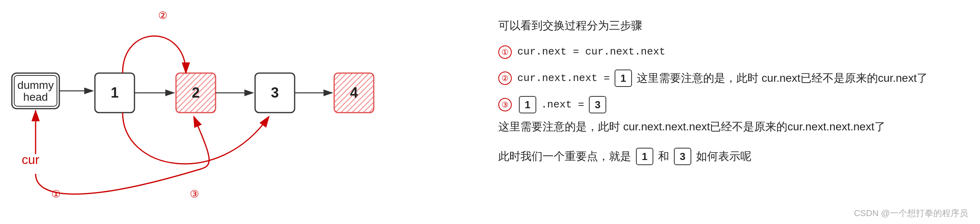 Image resolution: width=980 pixels, height=224 pixels. What do you see at coordinates (782, 78) in the screenshot?
I see `step2-suffix: 这里需要注意的是，此时 cur.next已经不是原来的cur.next了` at bounding box center [782, 78].